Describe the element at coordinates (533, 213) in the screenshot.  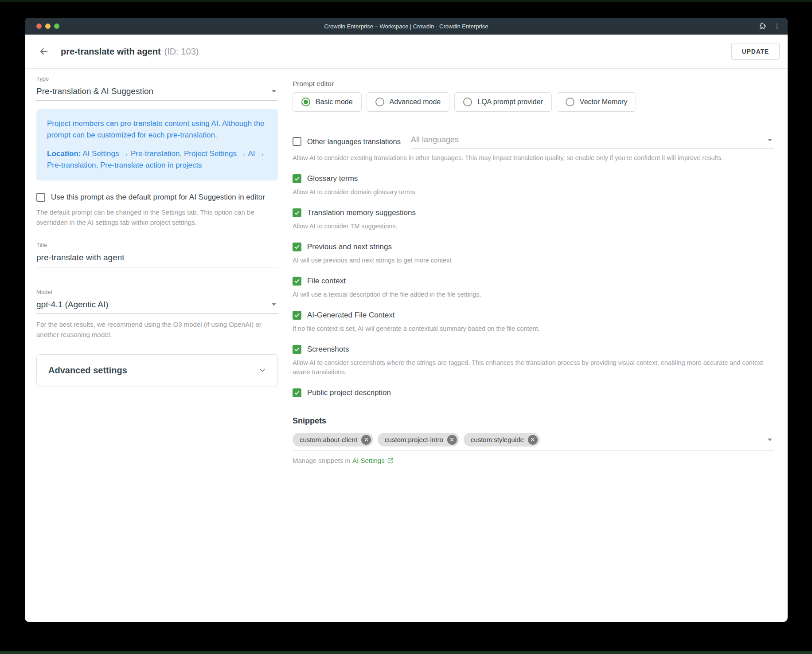
I see `checkbox-row: Translation memory suggestions` at that location.